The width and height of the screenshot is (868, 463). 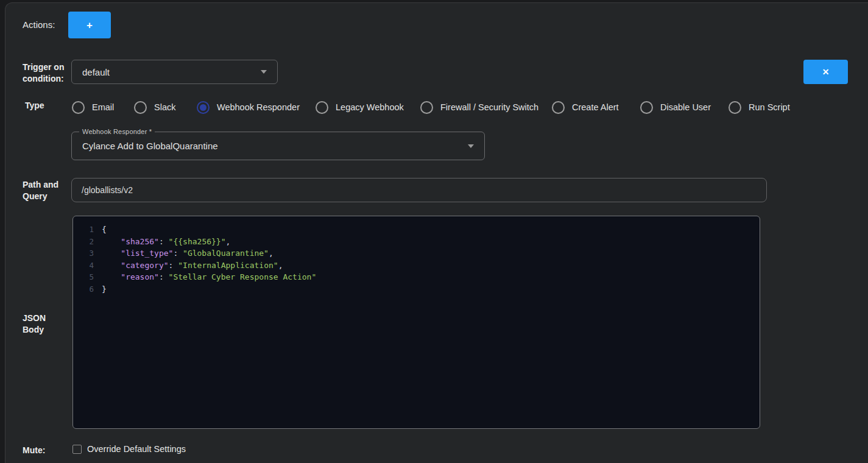 What do you see at coordinates (826, 72) in the screenshot?
I see `close-icon: ✕` at bounding box center [826, 72].